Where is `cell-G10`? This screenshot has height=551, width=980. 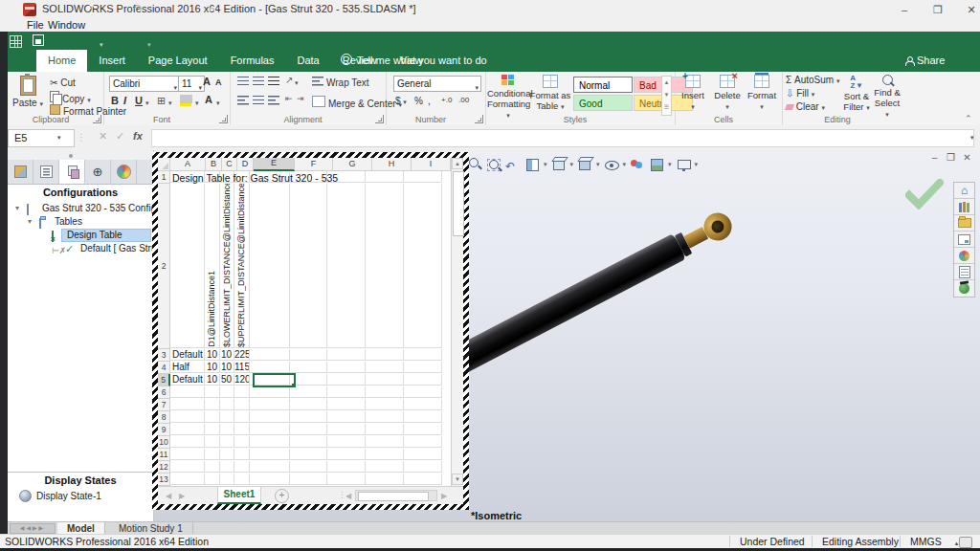 cell-G10 is located at coordinates (346, 442).